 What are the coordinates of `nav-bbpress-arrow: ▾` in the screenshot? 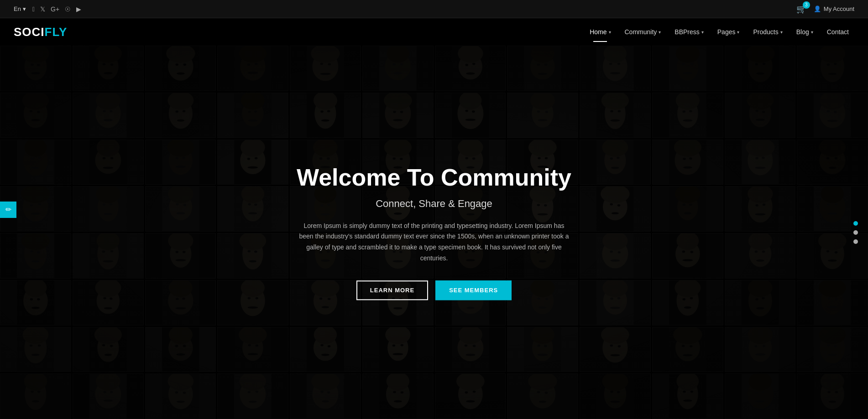 It's located at (703, 32).